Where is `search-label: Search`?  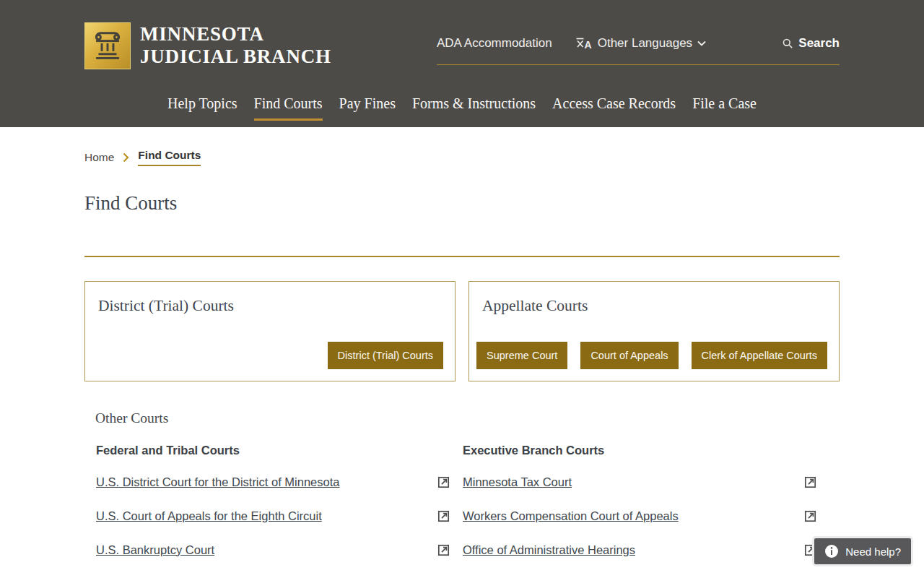
search-label: Search is located at coordinates (819, 43).